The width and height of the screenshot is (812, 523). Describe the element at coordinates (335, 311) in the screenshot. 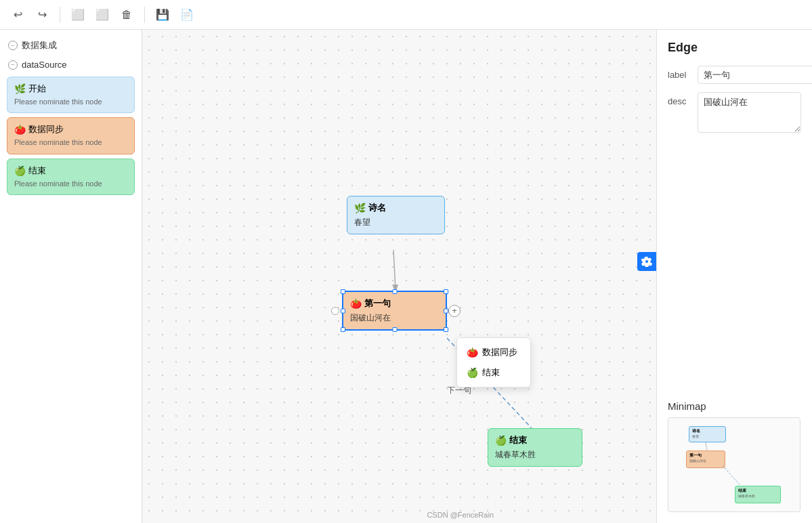

I see `port-left-icon` at that location.